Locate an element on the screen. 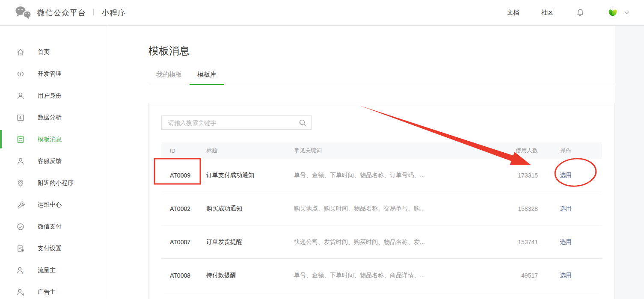 This screenshot has height=299, width=644. table-row: AT0002 购买成功通知 购买地点、购买时间、物品名称、交易单号、购... 1… is located at coordinates (382, 209).